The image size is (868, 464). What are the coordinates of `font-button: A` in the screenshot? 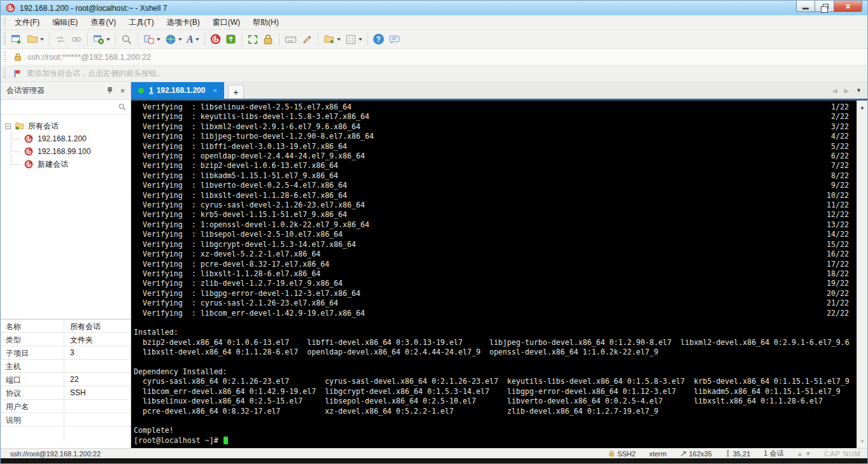 It's located at (193, 39).